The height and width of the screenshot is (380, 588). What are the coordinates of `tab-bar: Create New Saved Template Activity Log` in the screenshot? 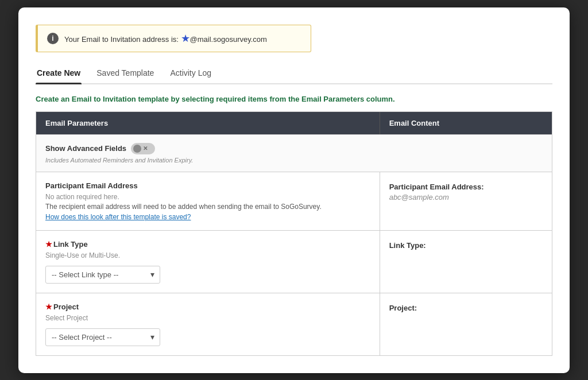 It's located at (294, 75).